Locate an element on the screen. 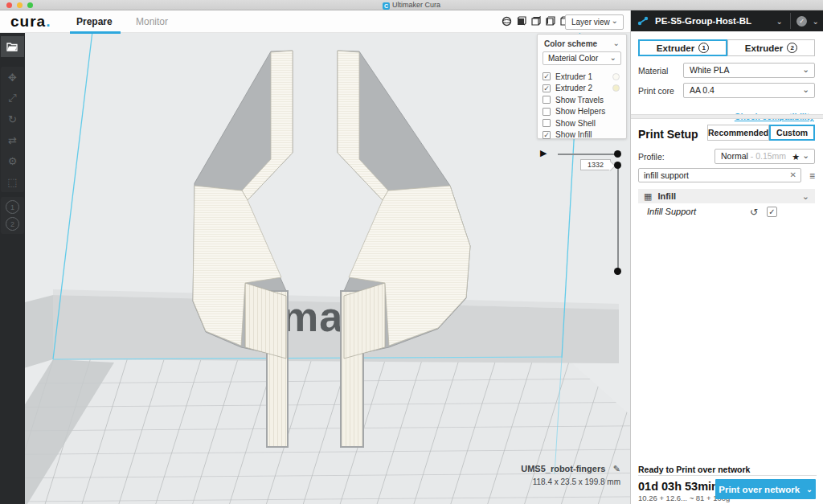 This screenshot has height=504, width=823. simulation-slider-handle is located at coordinates (617, 154).